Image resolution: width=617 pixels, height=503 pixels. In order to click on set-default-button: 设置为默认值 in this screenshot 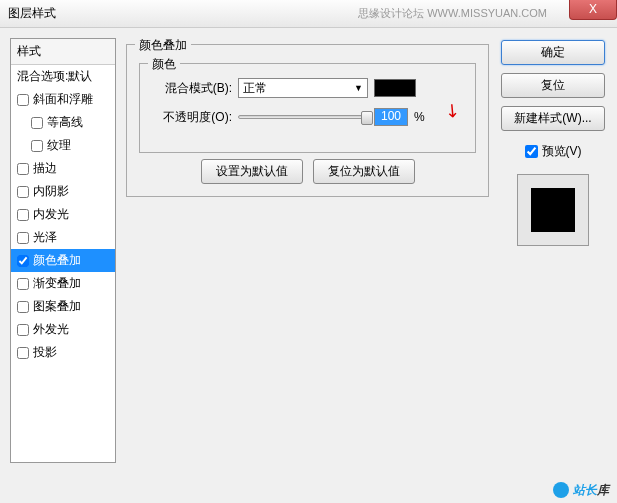, I will do `click(252, 172)`.